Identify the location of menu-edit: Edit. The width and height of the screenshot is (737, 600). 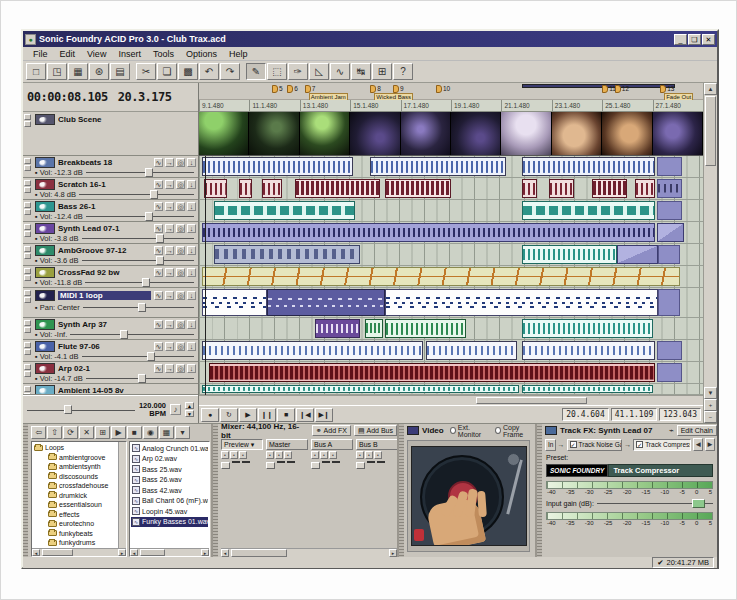
(68, 54).